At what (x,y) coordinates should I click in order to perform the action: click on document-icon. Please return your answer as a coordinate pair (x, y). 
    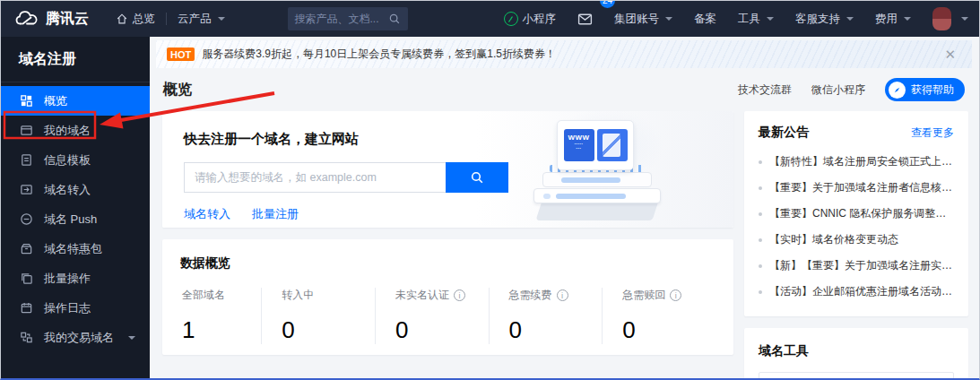
    Looking at the image, I should click on (27, 160).